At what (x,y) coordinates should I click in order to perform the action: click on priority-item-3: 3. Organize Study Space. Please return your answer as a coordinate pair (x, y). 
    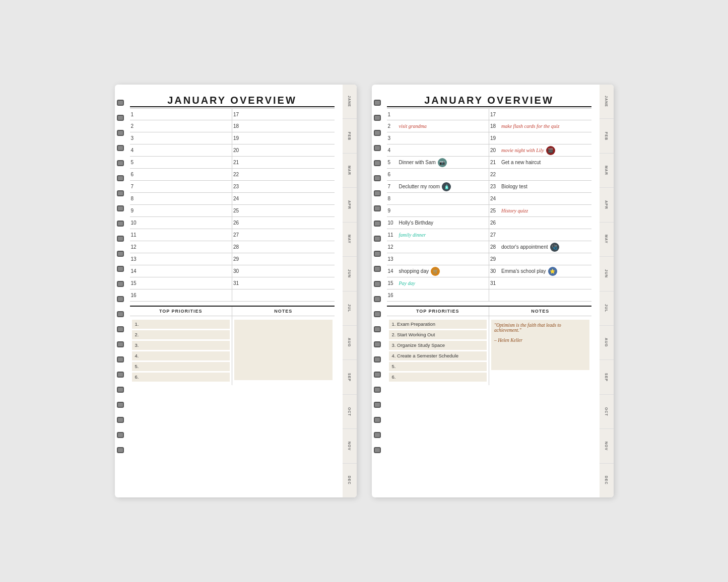
    Looking at the image, I should click on (438, 345).